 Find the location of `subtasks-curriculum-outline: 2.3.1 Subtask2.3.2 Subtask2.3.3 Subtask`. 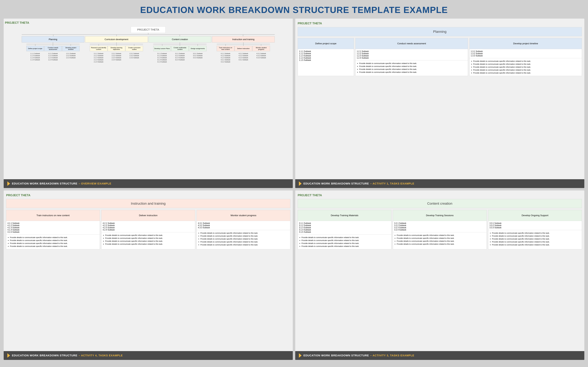

subtasks-curriculum-outline: 2.3.1 Subtask2.3.2 Subtask2.3.3 Subtask is located at coordinates (134, 58).